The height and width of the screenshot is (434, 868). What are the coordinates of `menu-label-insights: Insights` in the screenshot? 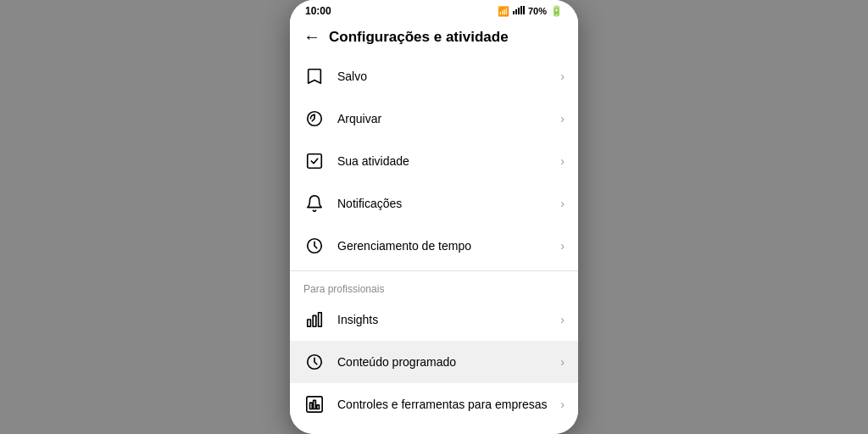 It's located at (449, 320).